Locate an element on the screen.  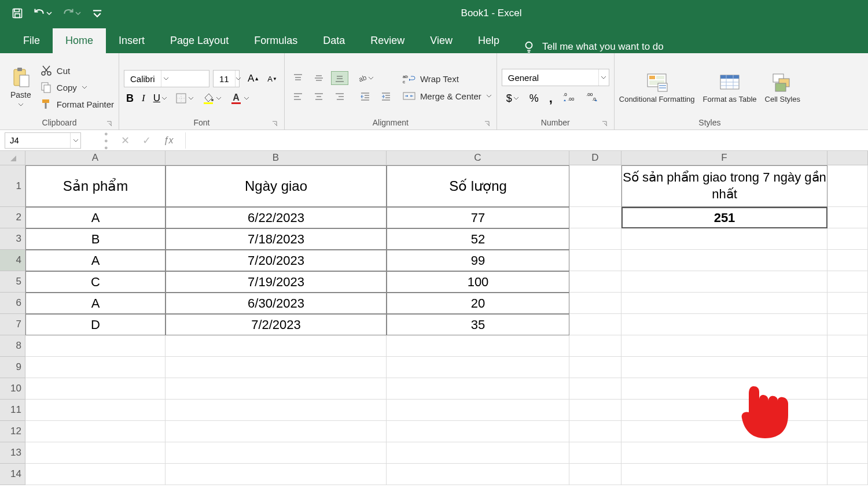
redo-button is located at coordinates (68, 13).